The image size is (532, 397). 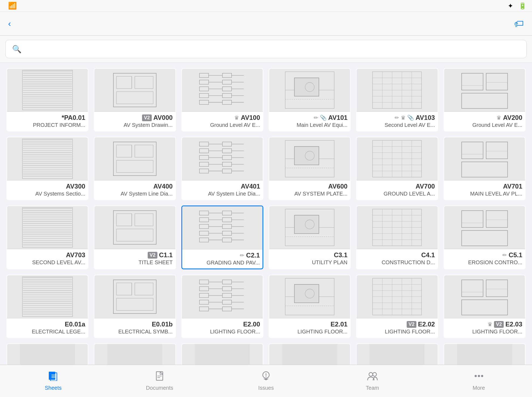 I want to click on sheet-item: AV703 SECOND LEVEL AV..., so click(x=47, y=238).